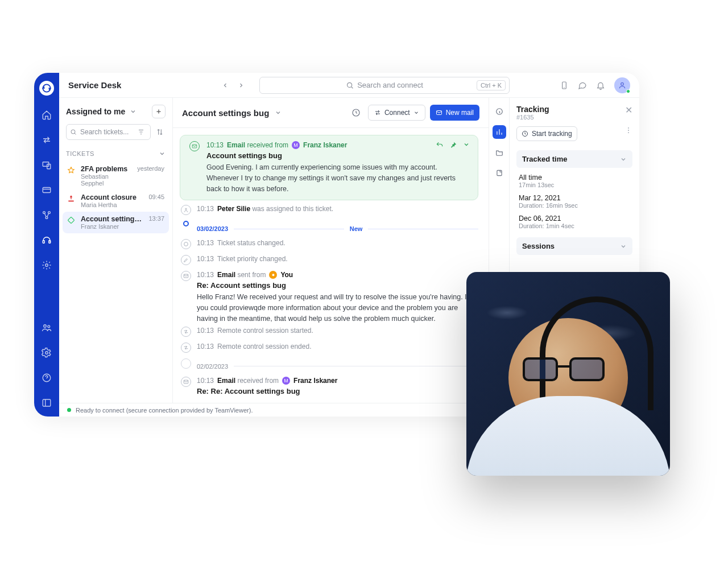 The height and width of the screenshot is (569, 728). What do you see at coordinates (186, 210) in the screenshot?
I see `user-icon` at bounding box center [186, 210].